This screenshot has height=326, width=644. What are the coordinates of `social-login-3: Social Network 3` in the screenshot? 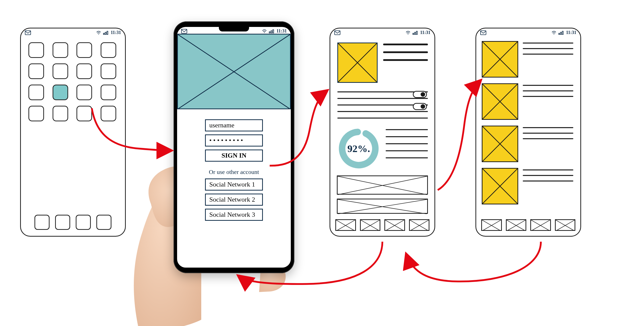 It's located at (234, 215).